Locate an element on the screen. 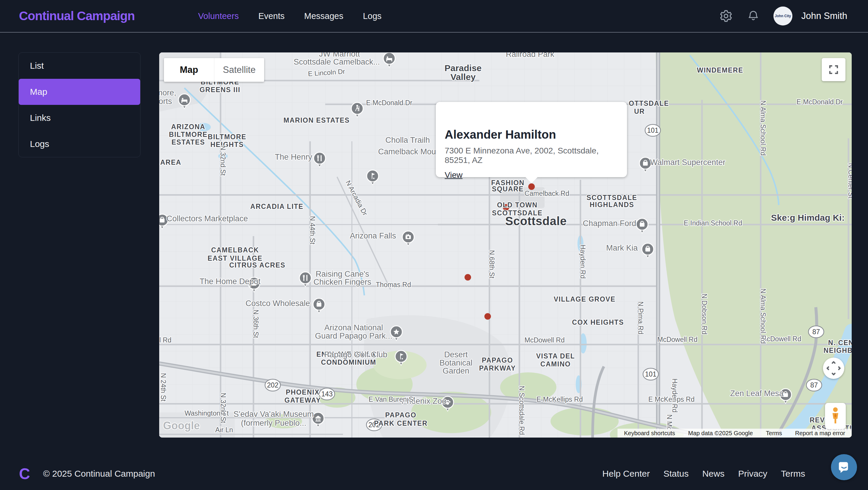  map-label: E Indian School Rd is located at coordinates (713, 223).